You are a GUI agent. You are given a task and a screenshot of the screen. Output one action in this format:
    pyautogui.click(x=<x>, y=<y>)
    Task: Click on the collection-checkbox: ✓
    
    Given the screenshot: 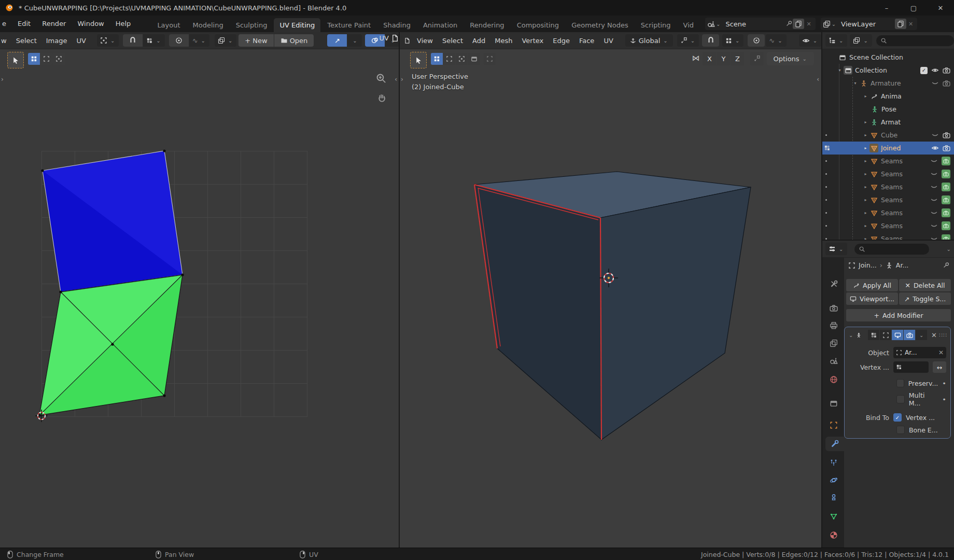 What is the action you would take?
    pyautogui.click(x=924, y=71)
    